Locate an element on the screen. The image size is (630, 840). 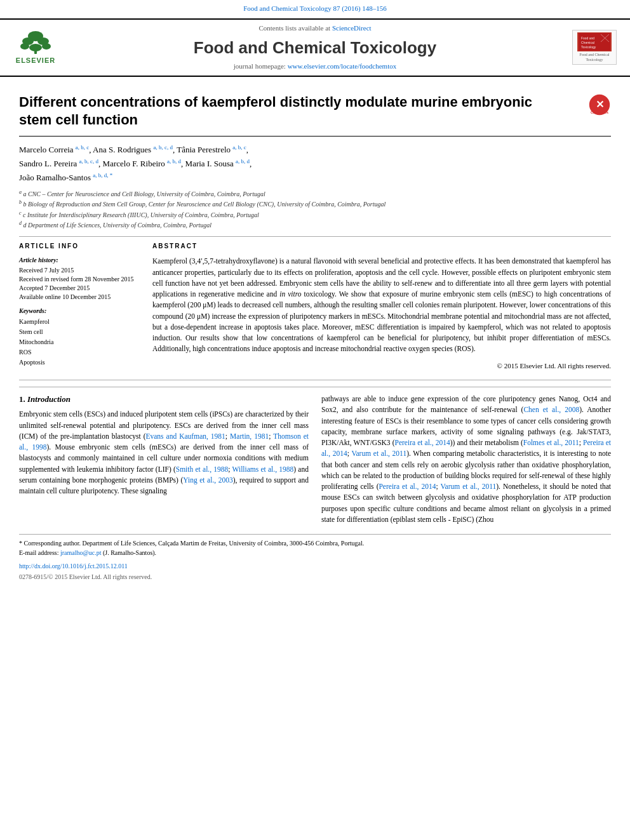
elsevier-wordmark: ELSEVIER is located at coordinates (36, 61).